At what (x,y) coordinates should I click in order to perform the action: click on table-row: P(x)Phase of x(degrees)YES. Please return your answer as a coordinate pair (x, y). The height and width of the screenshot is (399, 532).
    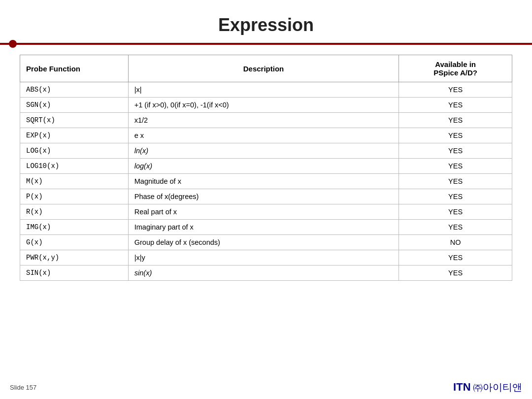
    Looking at the image, I should click on (266, 197).